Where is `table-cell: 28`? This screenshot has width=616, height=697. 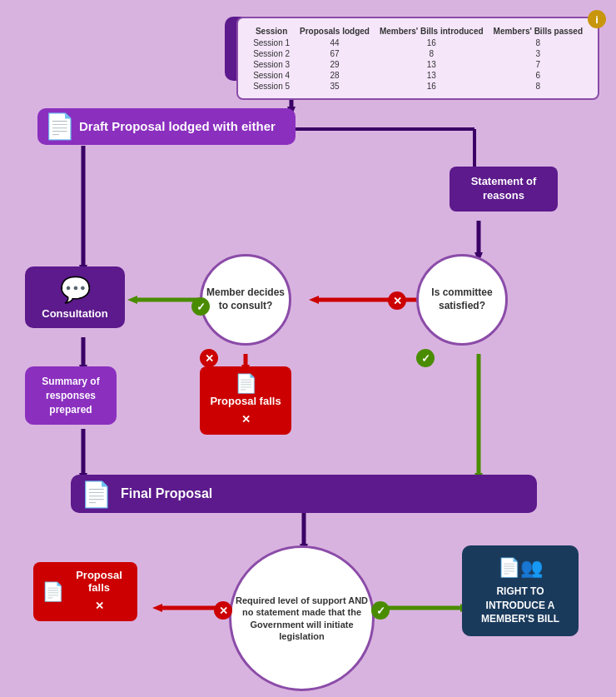
table-cell: 28 is located at coordinates (335, 75).